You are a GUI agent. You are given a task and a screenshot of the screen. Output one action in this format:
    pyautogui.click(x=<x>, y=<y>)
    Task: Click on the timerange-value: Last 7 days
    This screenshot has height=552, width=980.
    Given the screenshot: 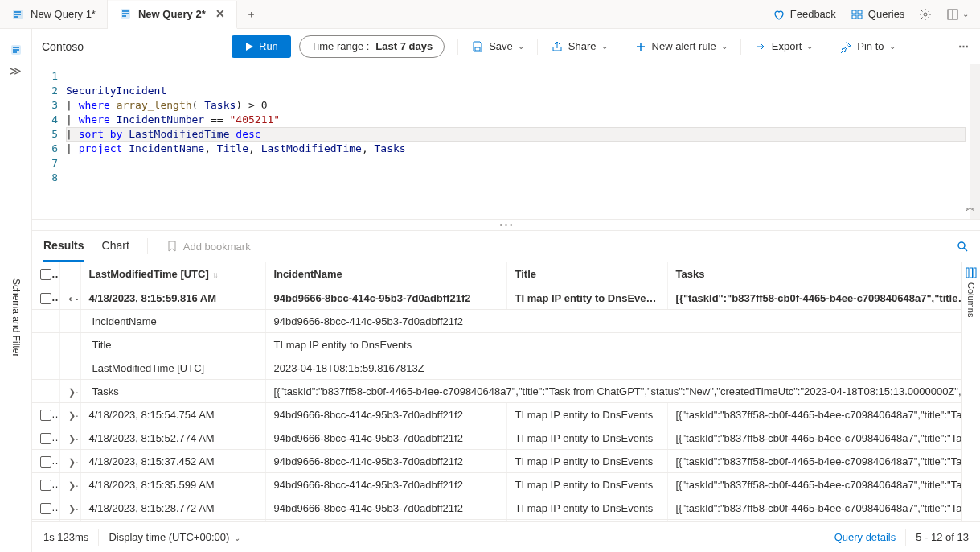 What is the action you would take?
    pyautogui.click(x=404, y=47)
    